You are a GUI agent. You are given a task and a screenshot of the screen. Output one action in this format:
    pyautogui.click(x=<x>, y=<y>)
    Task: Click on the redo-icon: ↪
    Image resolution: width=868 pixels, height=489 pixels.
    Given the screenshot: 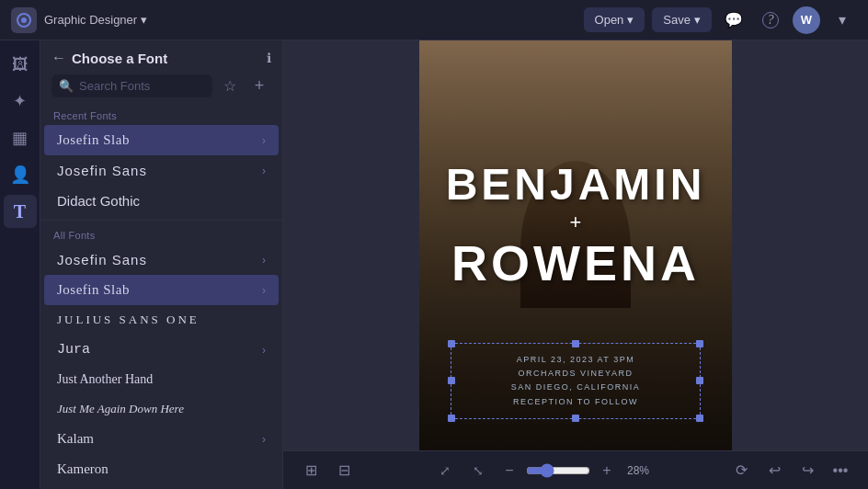 What is the action you would take?
    pyautogui.click(x=807, y=471)
    